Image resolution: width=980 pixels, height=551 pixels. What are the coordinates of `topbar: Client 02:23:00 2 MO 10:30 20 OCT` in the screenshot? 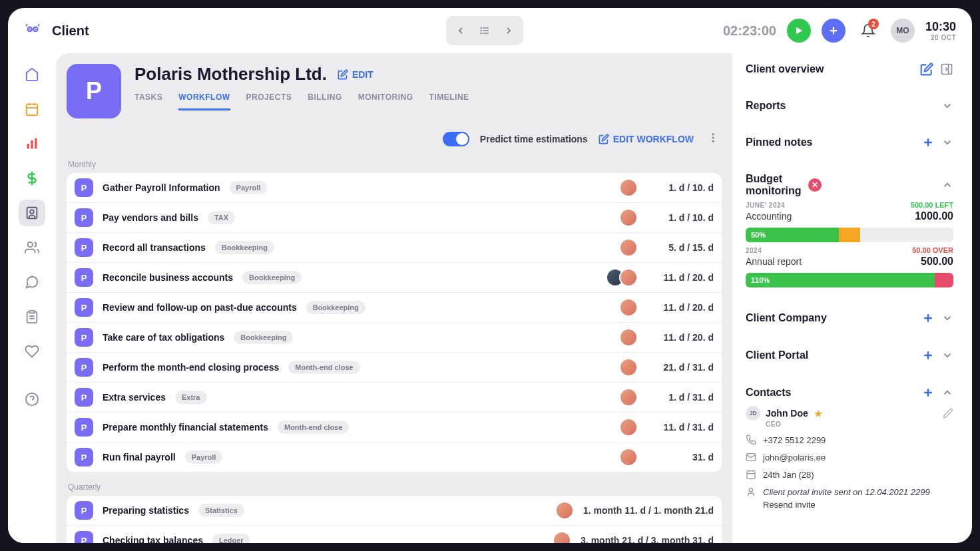 It's located at (490, 31).